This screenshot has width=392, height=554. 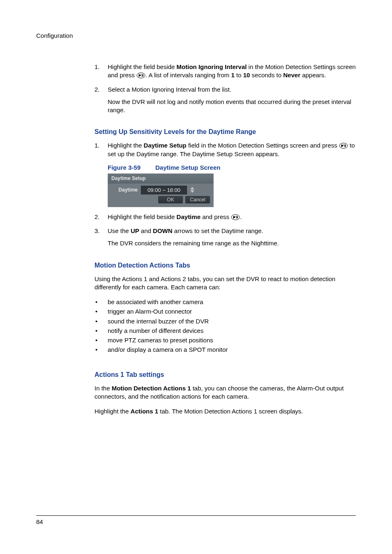 What do you see at coordinates (225, 340) in the screenshot?
I see `list-item: •move PTZ cameras to preset positions` at bounding box center [225, 340].